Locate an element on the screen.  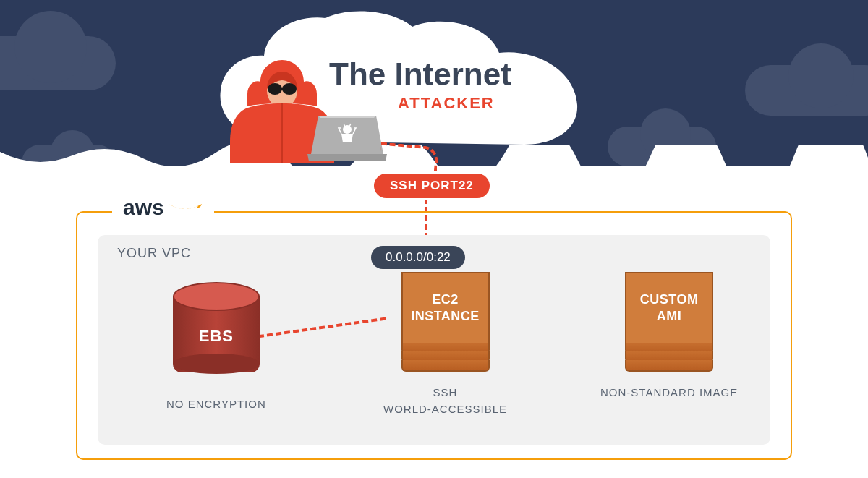
vpc-label: YOUR VPC is located at coordinates (154, 253).